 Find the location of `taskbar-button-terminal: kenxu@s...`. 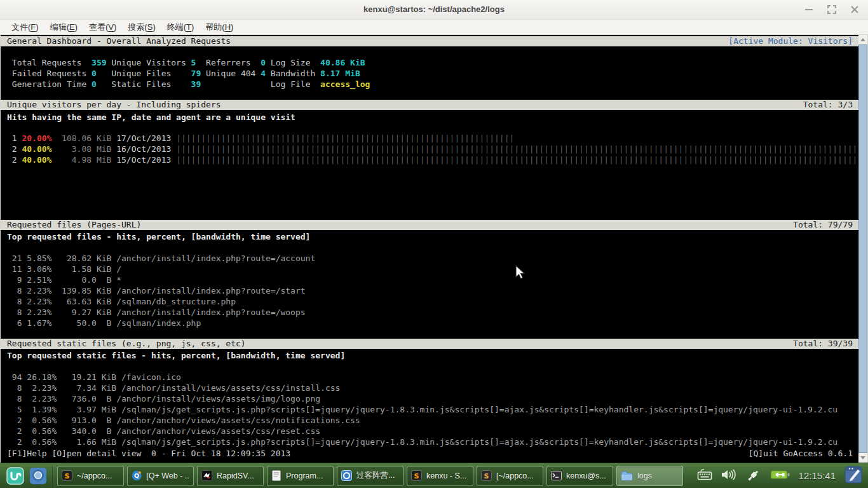

taskbar-button-terminal: kenxu@s... is located at coordinates (580, 476).